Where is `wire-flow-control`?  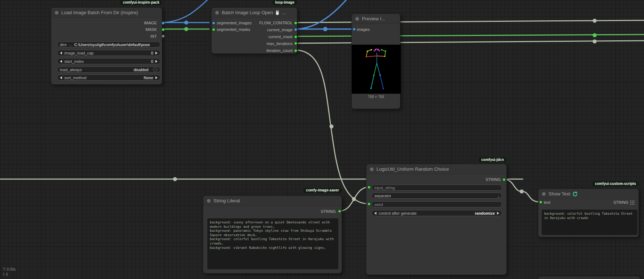
wire-flow-control is located at coordinates (471, 21).